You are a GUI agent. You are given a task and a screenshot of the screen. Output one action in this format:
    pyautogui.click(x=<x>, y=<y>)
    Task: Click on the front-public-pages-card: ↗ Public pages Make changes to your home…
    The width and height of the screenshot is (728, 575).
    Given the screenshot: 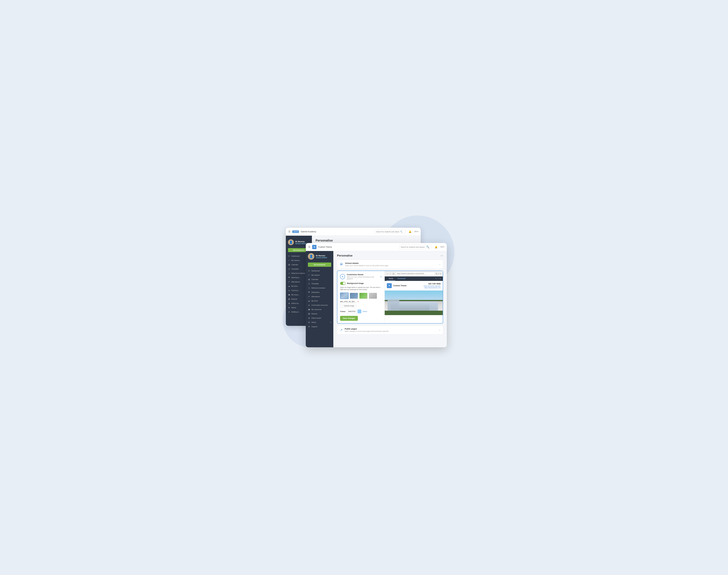 What is the action you would take?
    pyautogui.click(x=390, y=330)
    